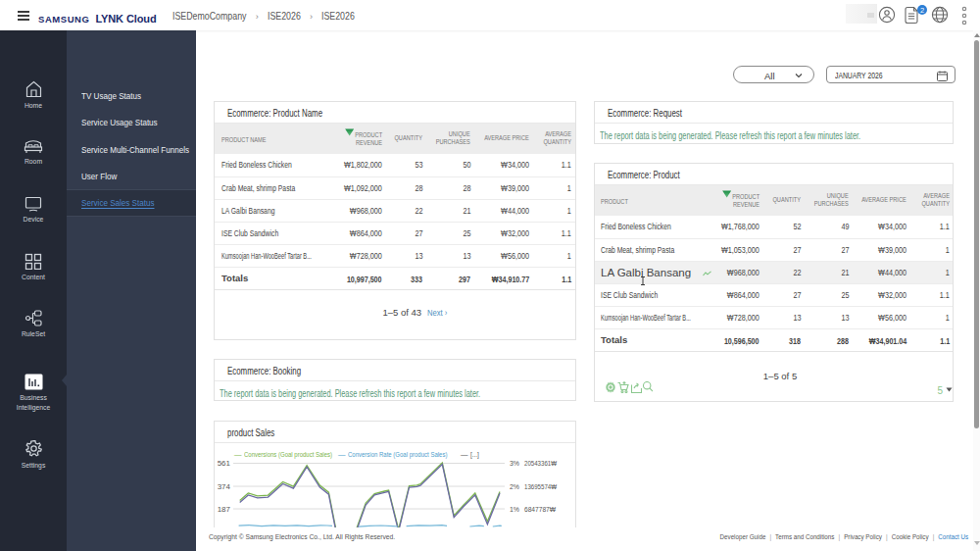 Image resolution: width=980 pixels, height=551 pixels. I want to click on svg-text: 20543361₩, so click(541, 463).